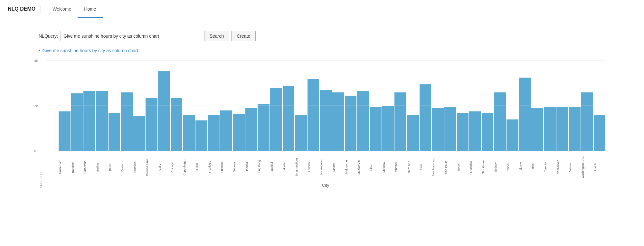 This screenshot has height=246, width=644. Describe the element at coordinates (322, 36) in the screenshot. I see `query-row: NLQuery: Search Create` at that location.